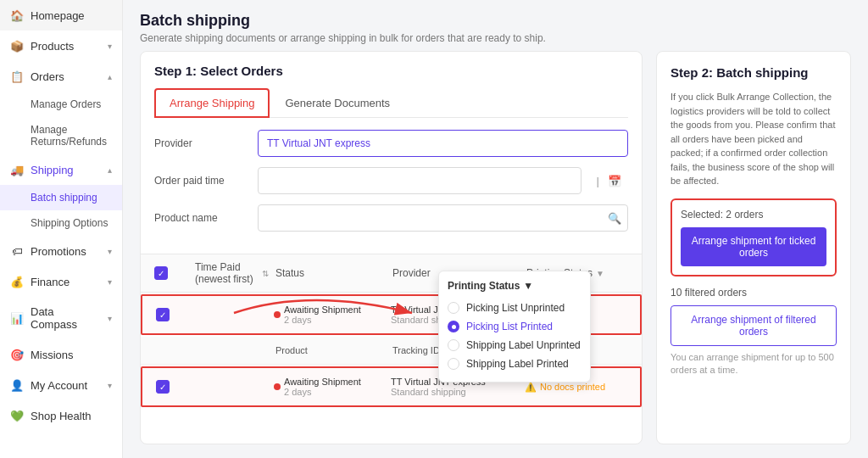  Describe the element at coordinates (337, 103) in the screenshot. I see `tab-generate-documents: Generate Documents` at that location.